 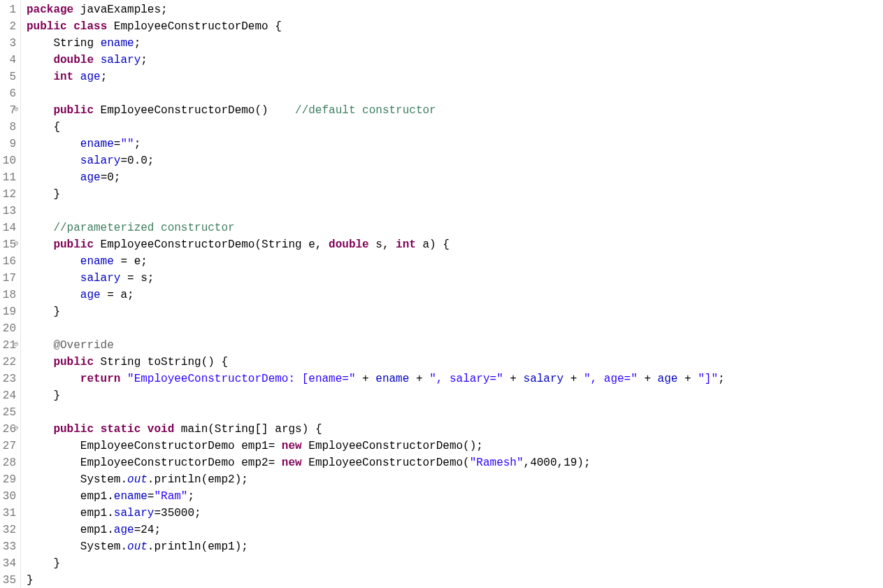 What do you see at coordinates (386, 463) in the screenshot?
I see `text-token: EmployeeConstructorDemo(` at bounding box center [386, 463].